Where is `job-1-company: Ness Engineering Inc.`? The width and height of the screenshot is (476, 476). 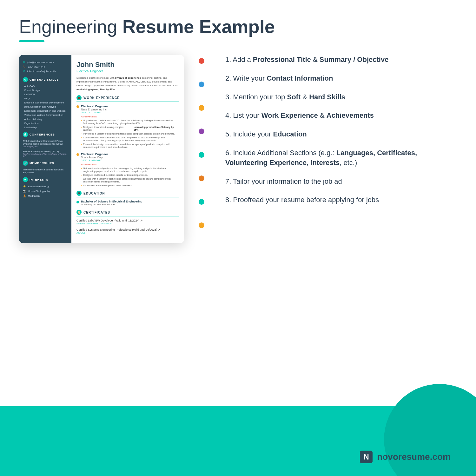
job-1-company: Ness Engineering Inc. is located at coordinates (130, 109).